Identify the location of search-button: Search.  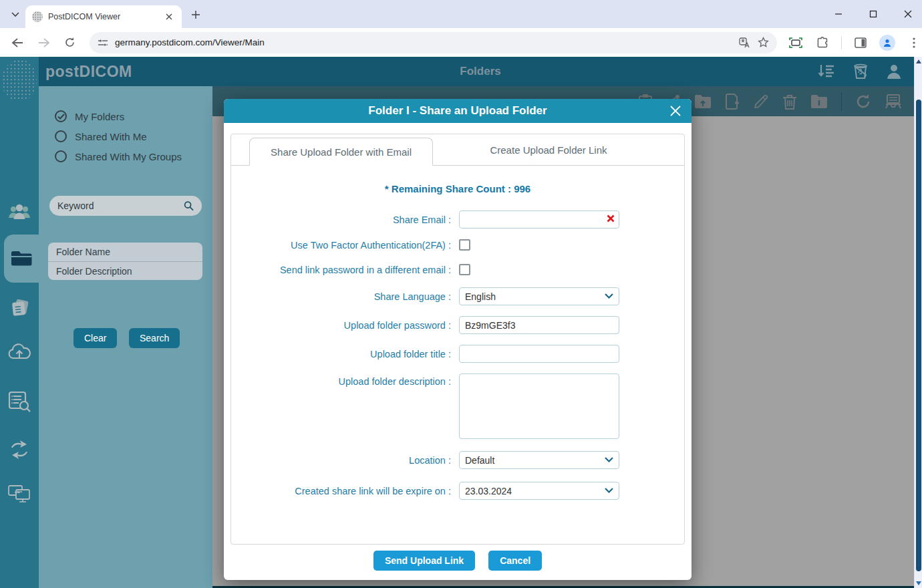
(154, 338).